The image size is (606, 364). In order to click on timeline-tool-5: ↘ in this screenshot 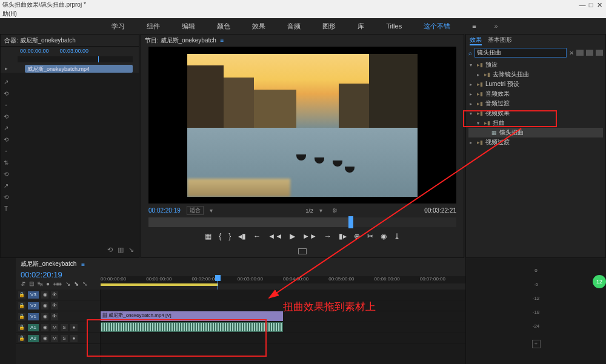, I will do `click(68, 283)`.